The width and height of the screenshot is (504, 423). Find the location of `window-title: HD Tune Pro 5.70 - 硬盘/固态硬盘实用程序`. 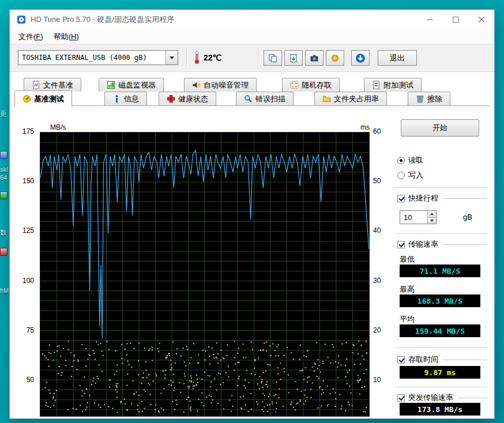

window-title: HD Tune Pro 5.70 - 硬盘/固态硬盘实用程序 is located at coordinates (103, 20).